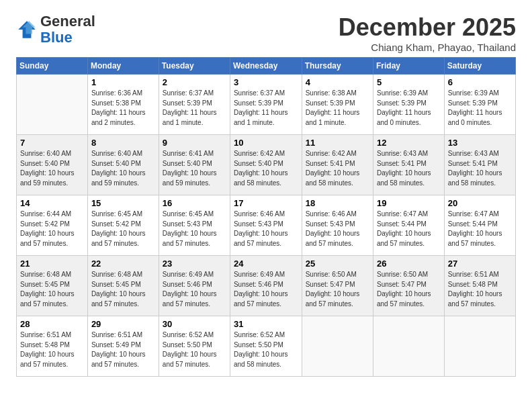 The image size is (532, 411). What do you see at coordinates (266, 286) in the screenshot?
I see `calendar-week-row: 21Sunrise: 6:48 AM Sunset: 5:45 PM Dayli…` at bounding box center [266, 286].